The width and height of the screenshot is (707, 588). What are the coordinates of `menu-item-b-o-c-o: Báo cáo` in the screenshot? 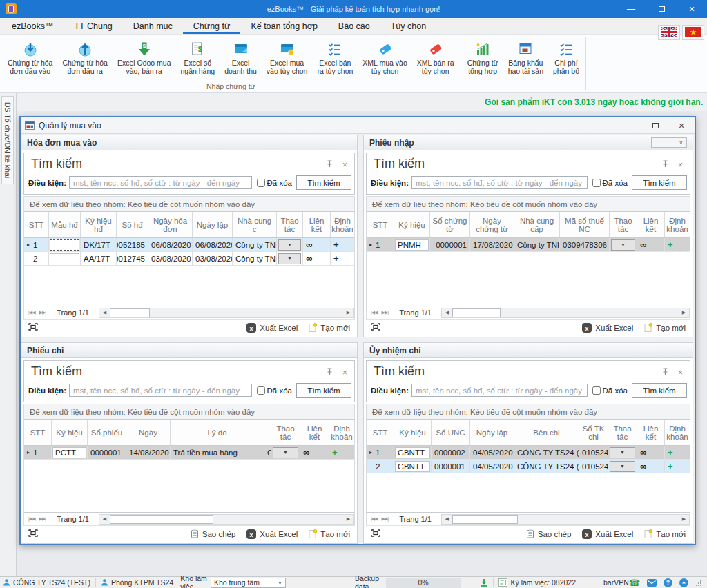 It's located at (354, 26).